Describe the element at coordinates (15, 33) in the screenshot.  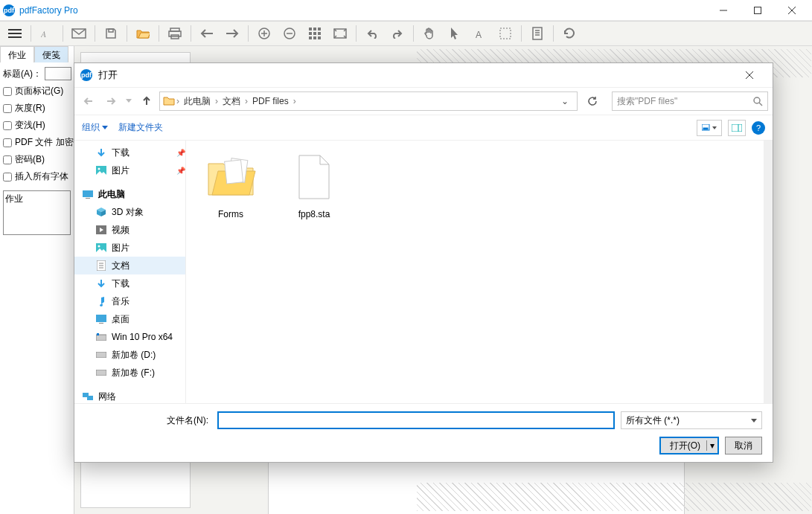
I see `menu-icon` at that location.